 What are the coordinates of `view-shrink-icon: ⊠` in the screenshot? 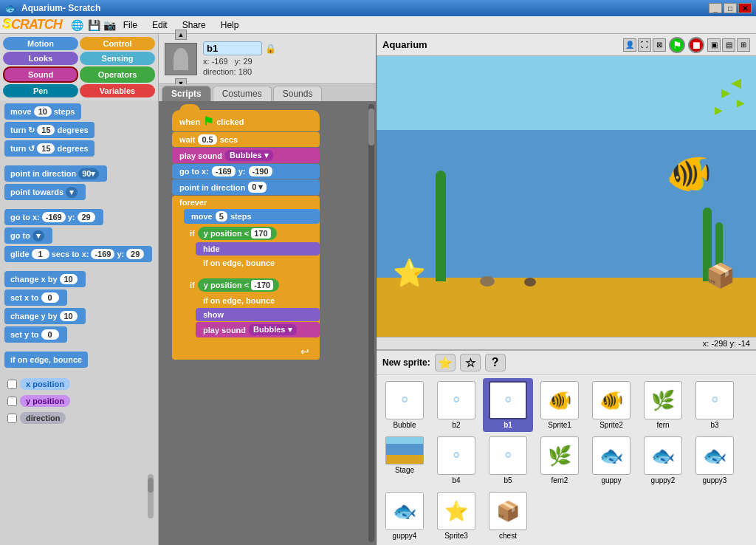 It's located at (659, 45).